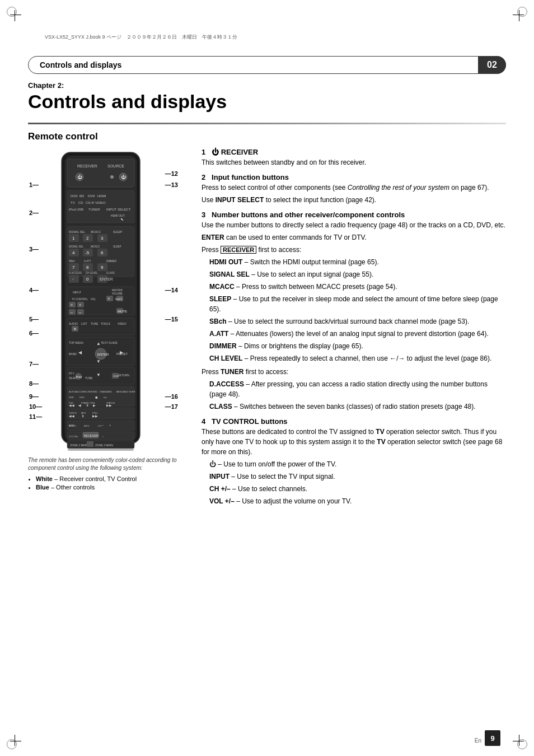 This screenshot has height=756, width=534. What do you see at coordinates (354, 189) in the screenshot?
I see `desc-section-2: 2 Input function buttons Press to select…` at bounding box center [354, 189].